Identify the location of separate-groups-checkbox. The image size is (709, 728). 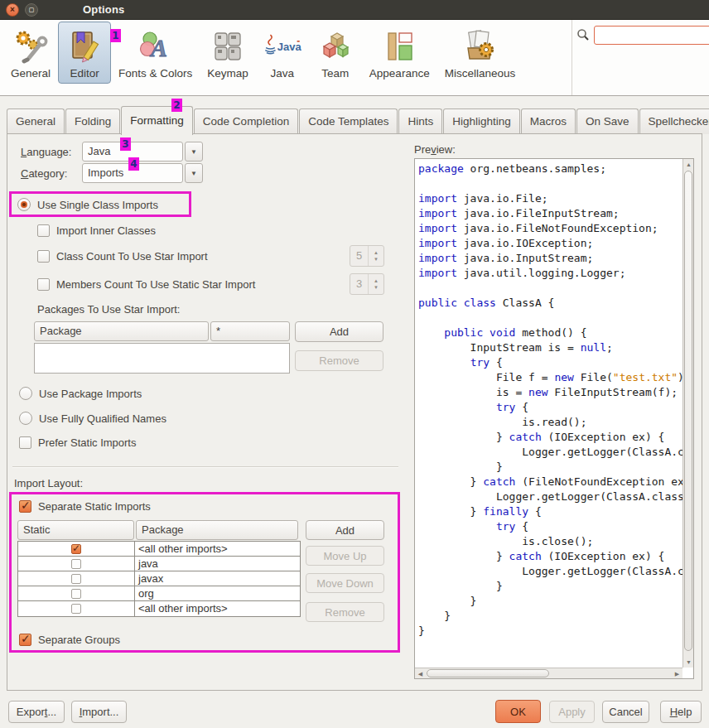
(25, 639).